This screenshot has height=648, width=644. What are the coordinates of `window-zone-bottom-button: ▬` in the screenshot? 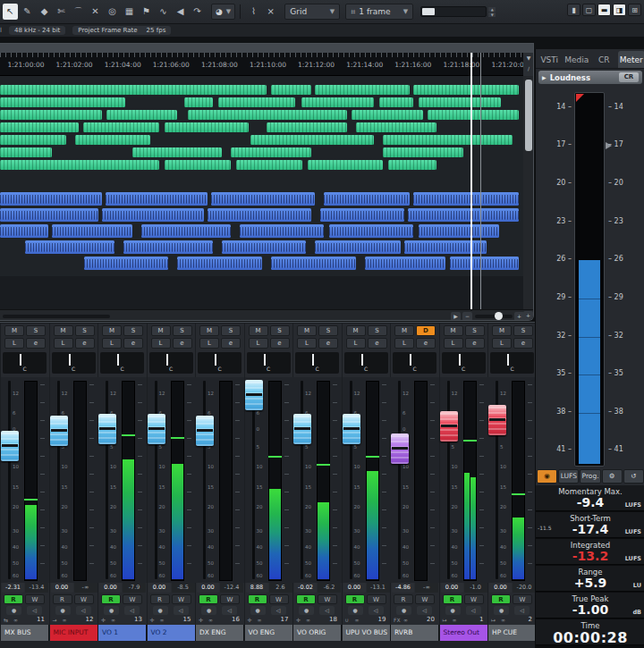 It's located at (605, 10).